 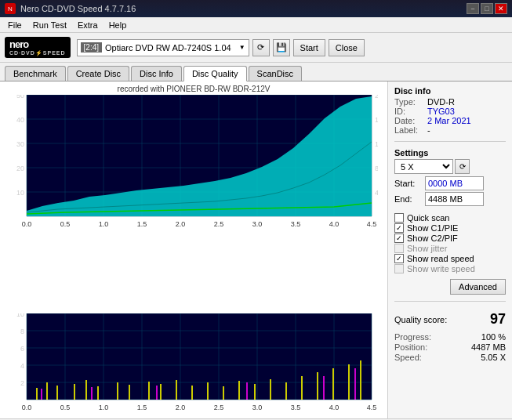 I want to click on disc-type-value: DVD-R, so click(x=441, y=102).